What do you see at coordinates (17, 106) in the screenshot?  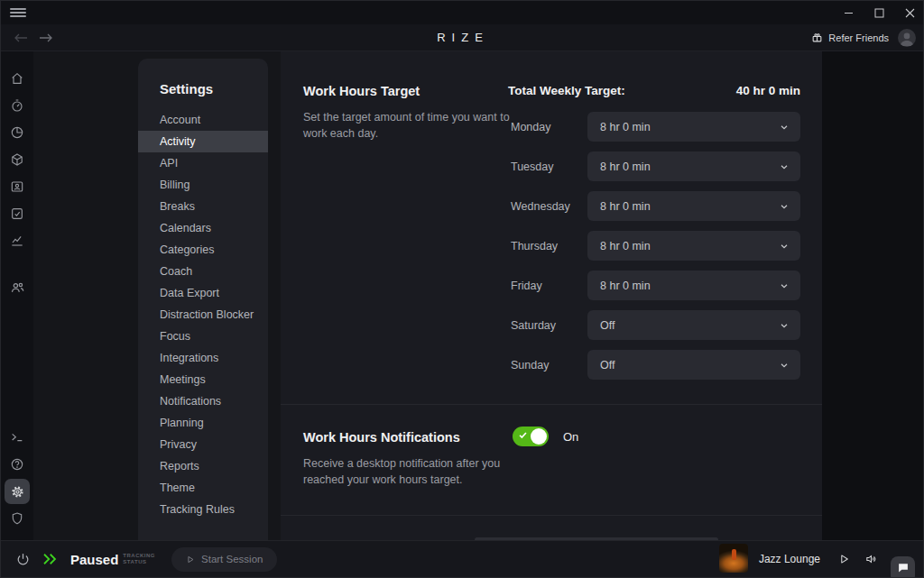 I see `sidebar-item-timer` at bounding box center [17, 106].